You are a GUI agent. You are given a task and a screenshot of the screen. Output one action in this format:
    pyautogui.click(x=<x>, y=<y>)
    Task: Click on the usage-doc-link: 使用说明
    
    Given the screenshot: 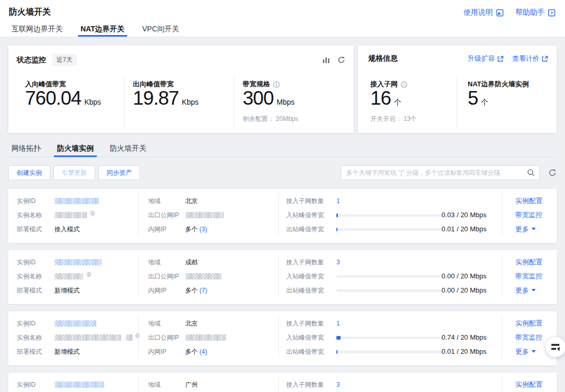 What is the action you would take?
    pyautogui.click(x=483, y=13)
    